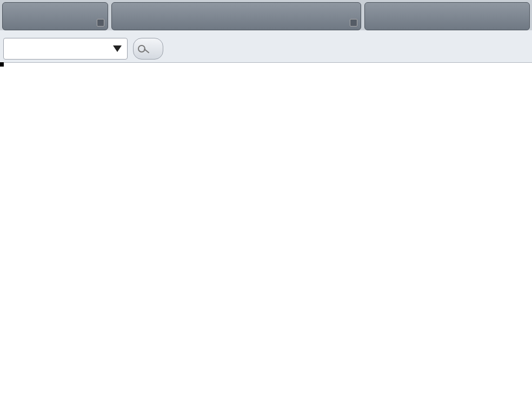  I want to click on formula-bar-row, so click(266, 47).